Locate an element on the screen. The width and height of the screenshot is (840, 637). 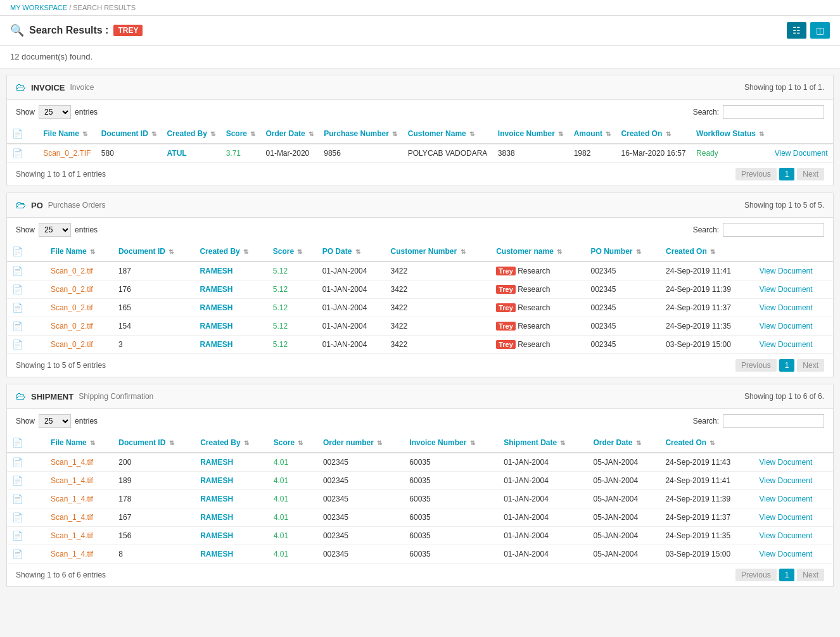
po-col-customernum: Customer Number ⇅ is located at coordinates (438, 252).